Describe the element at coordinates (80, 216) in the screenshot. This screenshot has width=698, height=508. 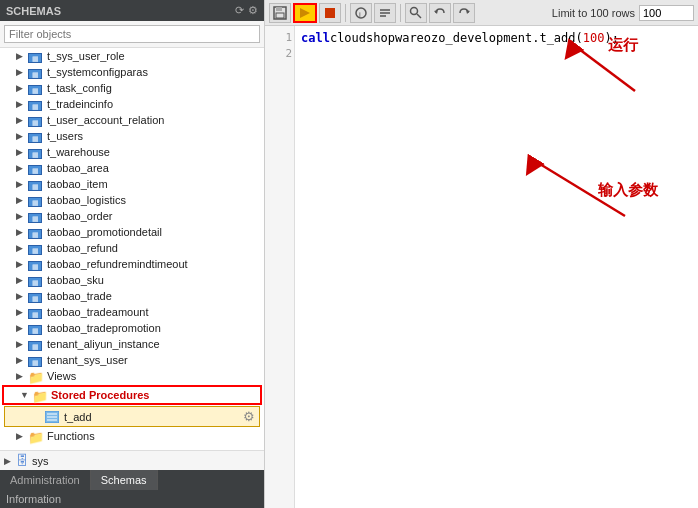
I see `item-label: taobao_order` at that location.